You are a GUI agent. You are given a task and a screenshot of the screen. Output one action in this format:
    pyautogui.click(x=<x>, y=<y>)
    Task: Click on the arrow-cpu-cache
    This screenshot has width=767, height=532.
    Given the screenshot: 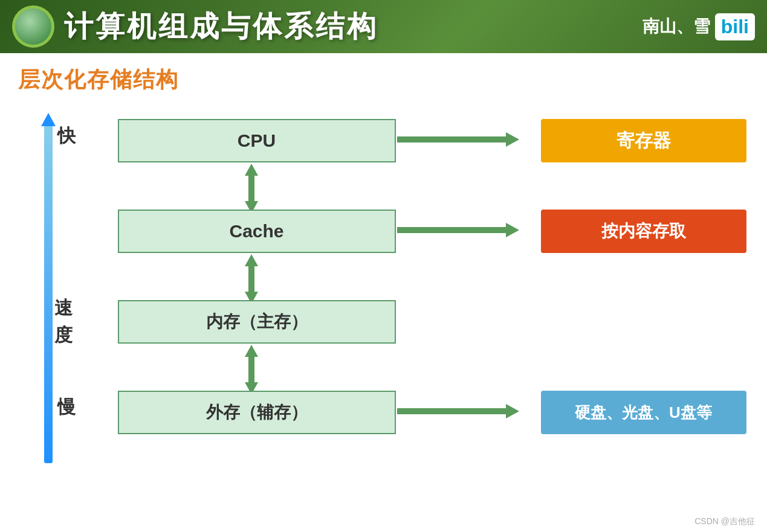 What is the action you would take?
    pyautogui.click(x=251, y=188)
    